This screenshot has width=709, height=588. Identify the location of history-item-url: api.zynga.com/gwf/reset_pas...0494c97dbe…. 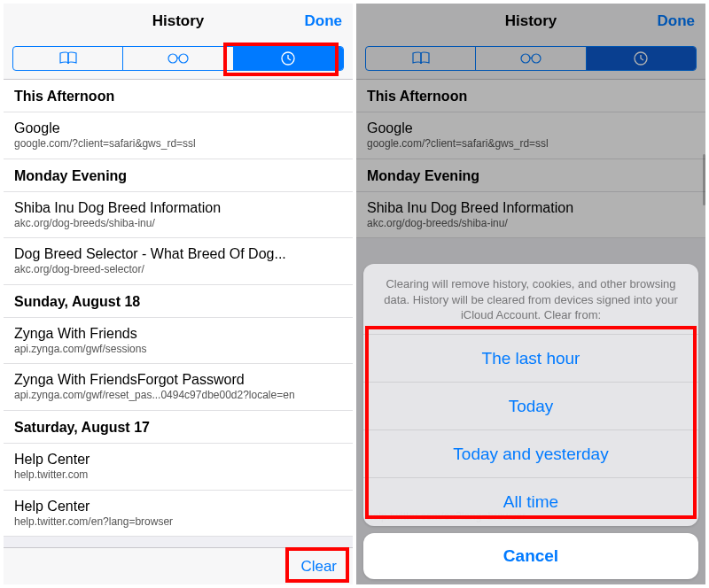
(178, 396).